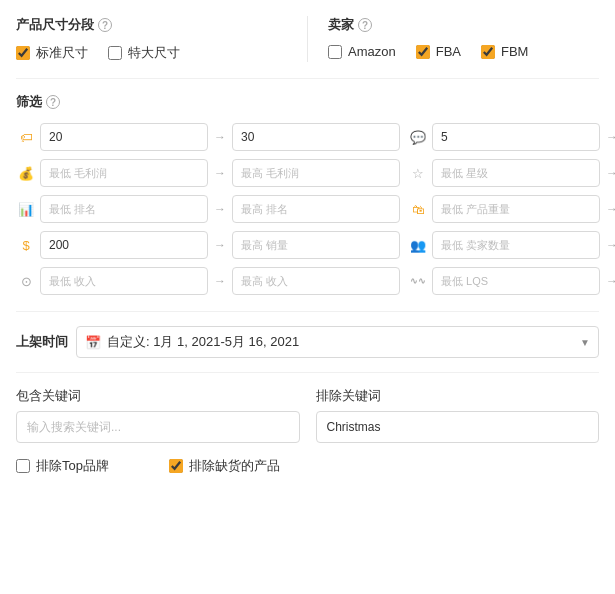  Describe the element at coordinates (454, 39) in the screenshot. I see `seller-col: 卖家 ? Amazon FBA FBM` at that location.